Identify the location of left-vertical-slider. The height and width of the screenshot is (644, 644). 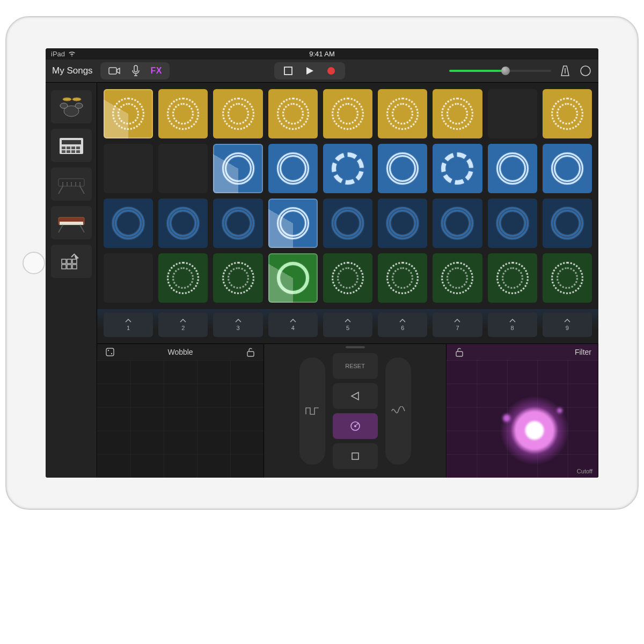
(312, 411).